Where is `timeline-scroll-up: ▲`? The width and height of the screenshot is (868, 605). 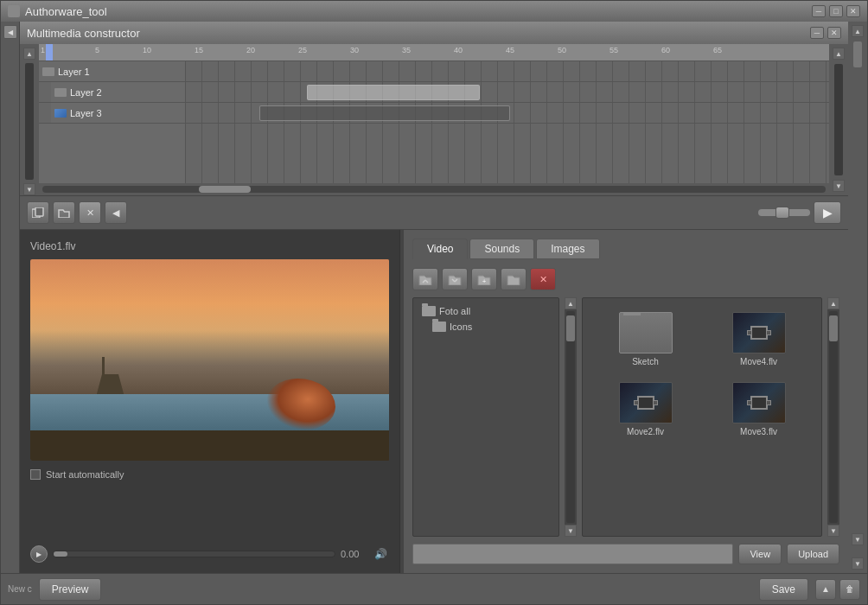 timeline-scroll-up: ▲ is located at coordinates (29, 54).